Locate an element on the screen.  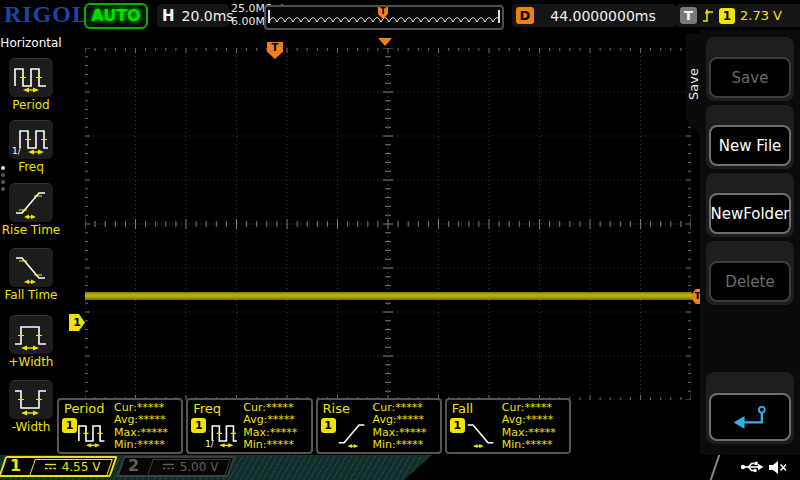
usb-icon is located at coordinates (752, 467).